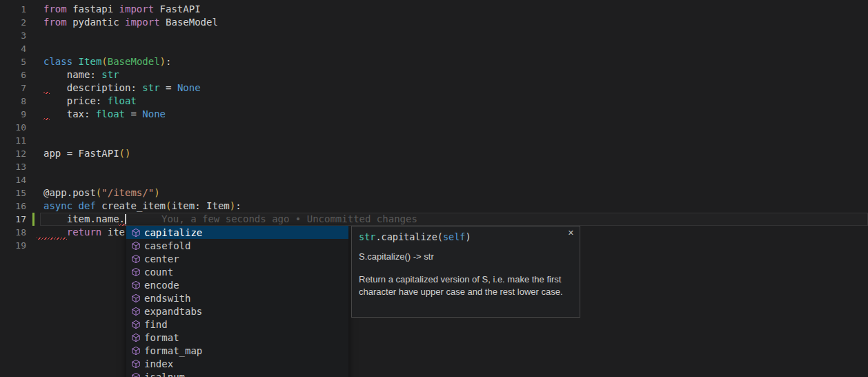 The height and width of the screenshot is (377, 868). What do you see at coordinates (13, 193) in the screenshot?
I see `line-number: 15` at bounding box center [13, 193].